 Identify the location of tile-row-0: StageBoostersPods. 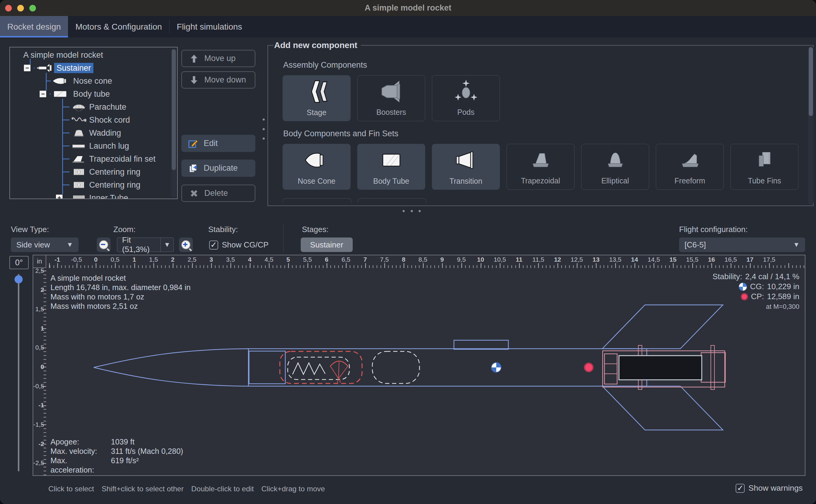
(541, 98).